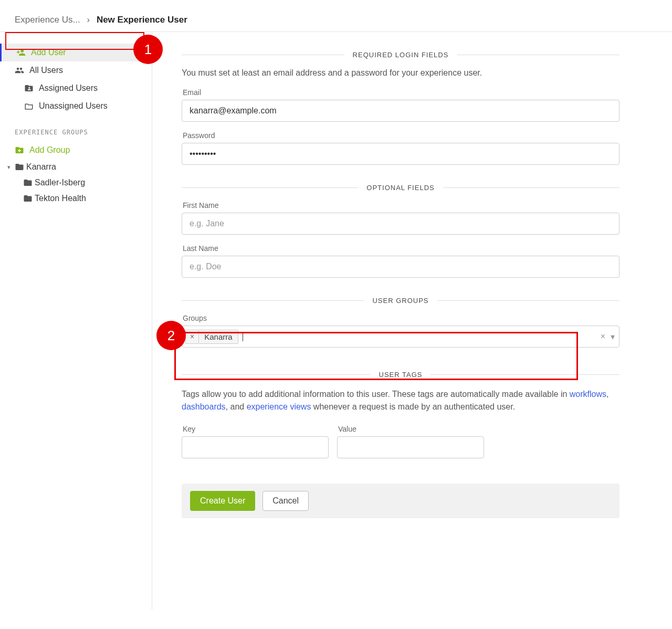 This screenshot has width=672, height=629. Describe the element at coordinates (401, 300) in the screenshot. I see `section-header-user-groups: USER GROUPS` at that location.